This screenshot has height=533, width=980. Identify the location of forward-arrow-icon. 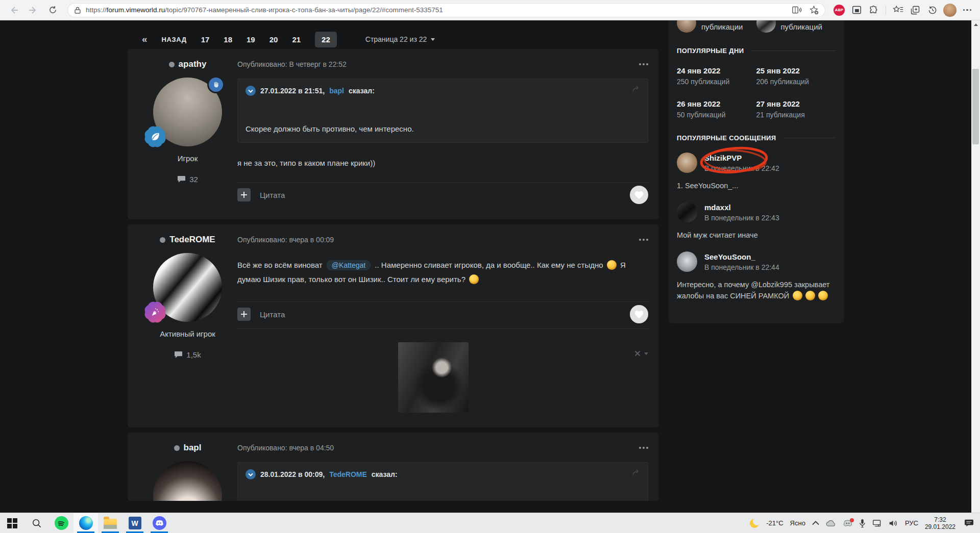
(33, 10).